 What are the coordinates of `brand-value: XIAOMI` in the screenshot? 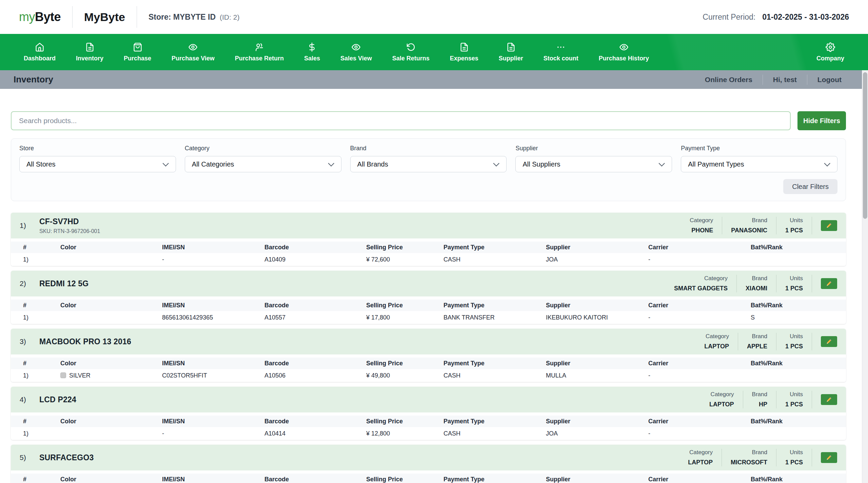 It's located at (756, 288).